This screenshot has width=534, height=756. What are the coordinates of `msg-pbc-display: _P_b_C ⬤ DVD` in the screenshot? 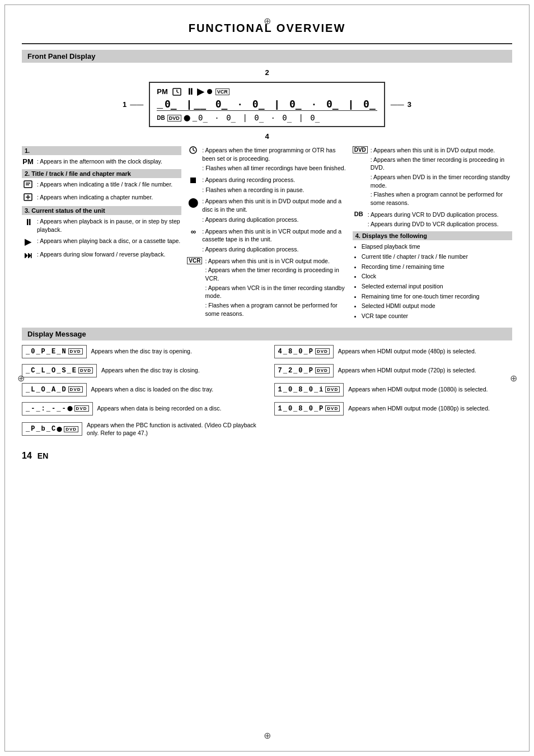 It's located at (52, 429).